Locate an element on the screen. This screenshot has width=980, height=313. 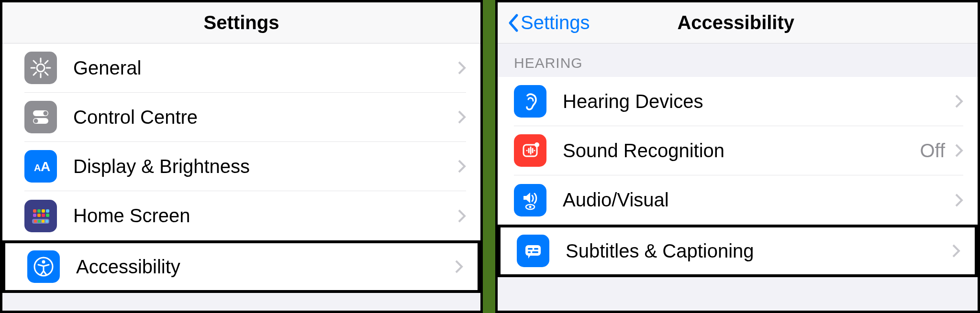
row-label: Hearing Devices is located at coordinates (759, 101).